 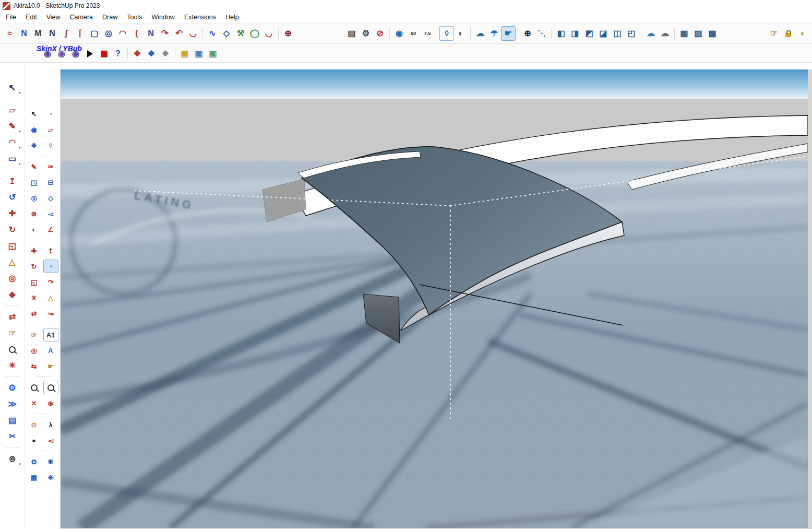 What do you see at coordinates (427, 33) in the screenshot?
I see `scale-7-5-icon: 7.5` at bounding box center [427, 33].